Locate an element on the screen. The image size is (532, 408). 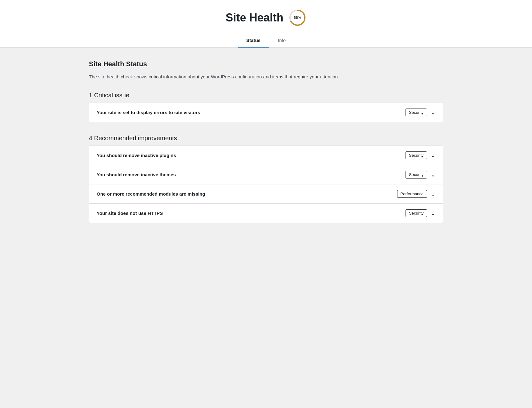
recommended-issues-count: 4 Recommended improvements is located at coordinates (266, 138).